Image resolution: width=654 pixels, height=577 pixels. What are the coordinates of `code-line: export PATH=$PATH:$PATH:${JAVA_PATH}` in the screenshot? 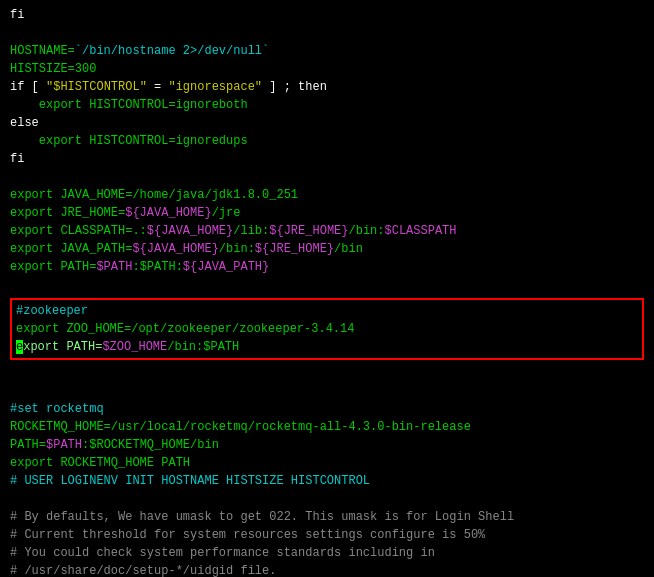 It's located at (327, 267).